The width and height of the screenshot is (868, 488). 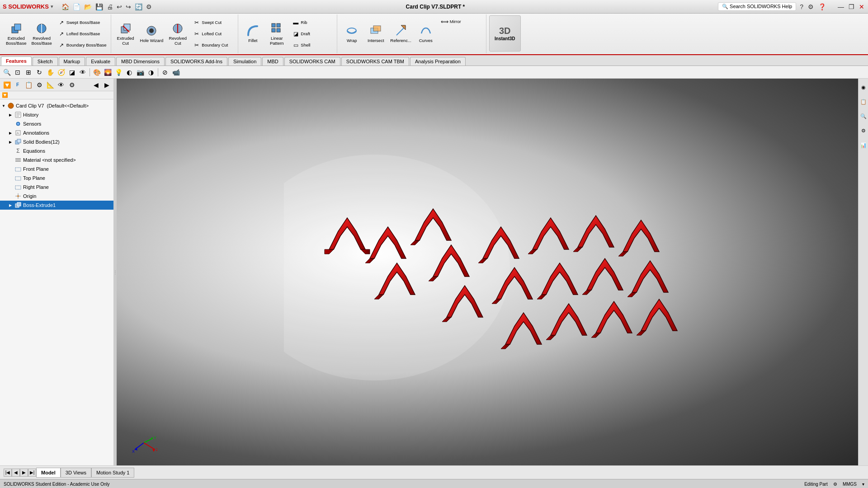 I want to click on section-view-button: ⊘, so click(x=165, y=72).